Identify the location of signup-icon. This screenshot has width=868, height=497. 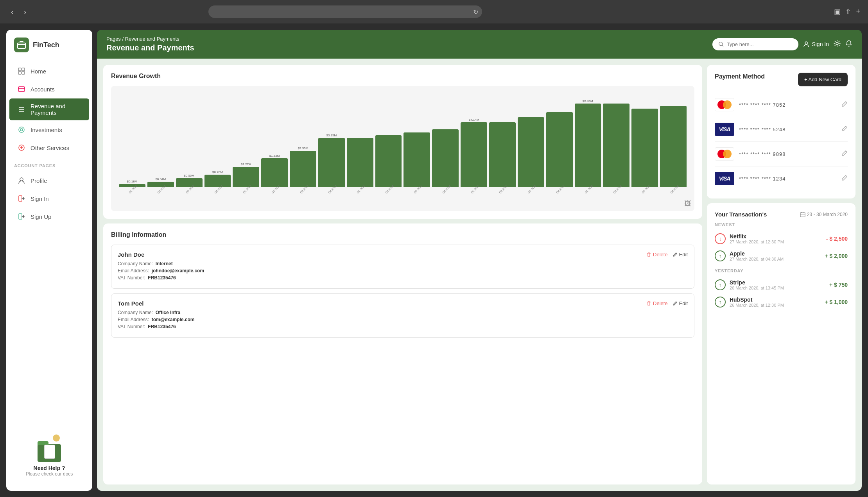
(22, 216).